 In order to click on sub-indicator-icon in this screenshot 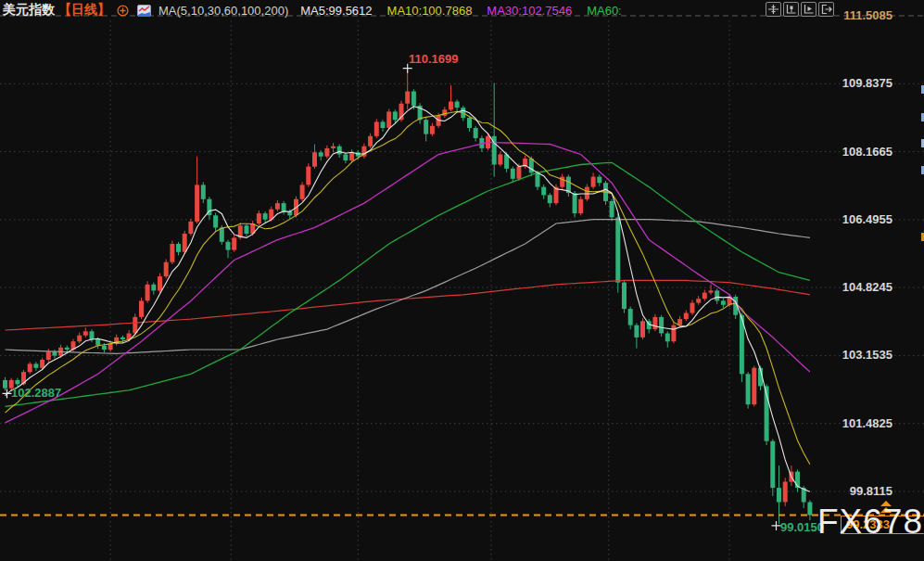, I will do `click(808, 9)`.